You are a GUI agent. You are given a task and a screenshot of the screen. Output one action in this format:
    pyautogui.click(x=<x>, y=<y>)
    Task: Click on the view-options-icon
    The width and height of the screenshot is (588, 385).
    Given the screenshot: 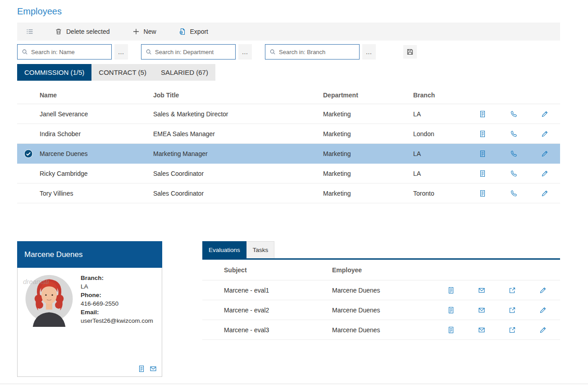 What is the action you would take?
    pyautogui.click(x=30, y=32)
    